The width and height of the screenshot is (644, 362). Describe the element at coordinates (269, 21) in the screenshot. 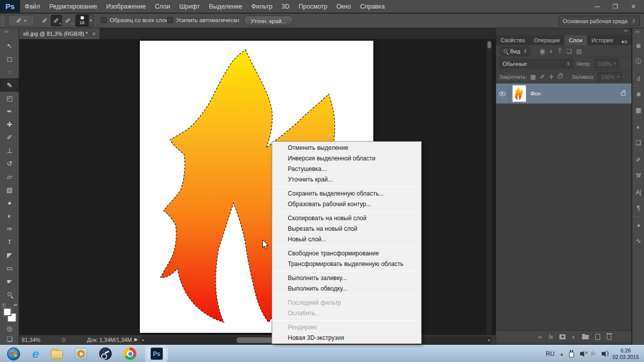

I see `refine-edge-button: Уточн. край...` at that location.